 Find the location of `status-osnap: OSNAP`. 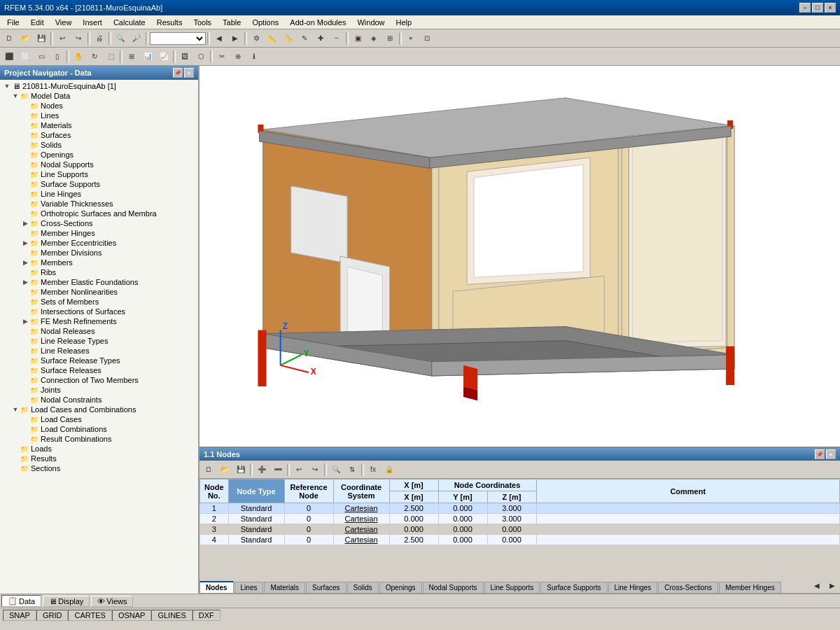

status-osnap: OSNAP is located at coordinates (132, 615).